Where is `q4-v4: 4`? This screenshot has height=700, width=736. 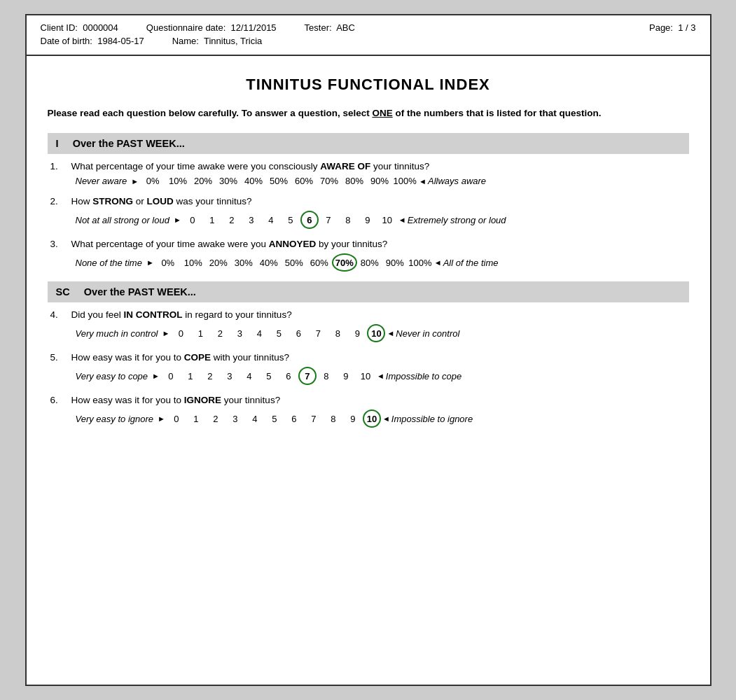
q4-v4: 4 is located at coordinates (259, 333).